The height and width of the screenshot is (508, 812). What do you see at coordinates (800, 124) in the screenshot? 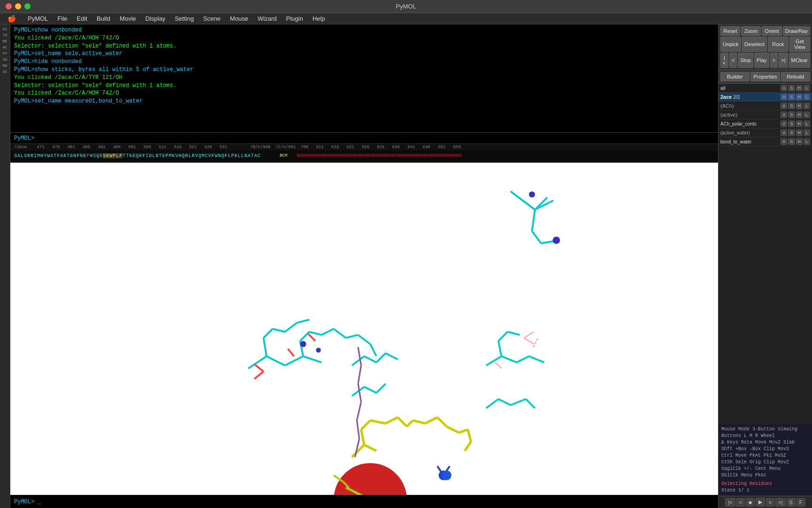
I see `obj-h-ach-polar: H` at bounding box center [800, 124].